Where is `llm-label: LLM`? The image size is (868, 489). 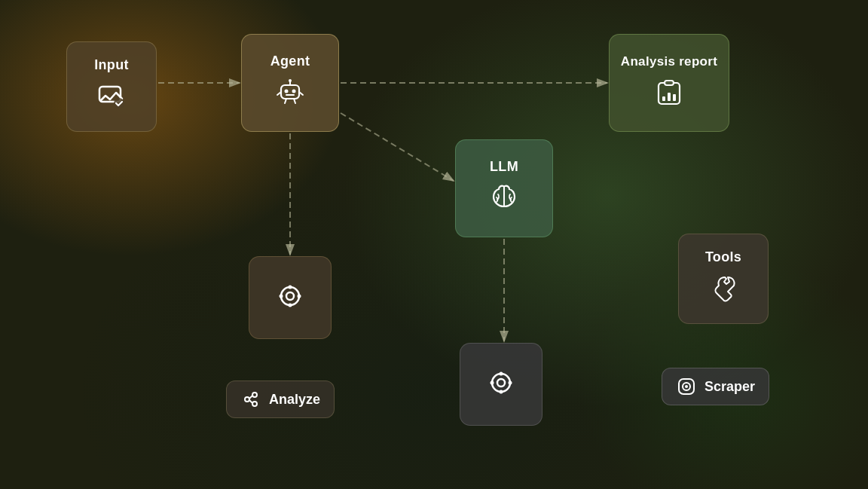 llm-label: LLM is located at coordinates (504, 167).